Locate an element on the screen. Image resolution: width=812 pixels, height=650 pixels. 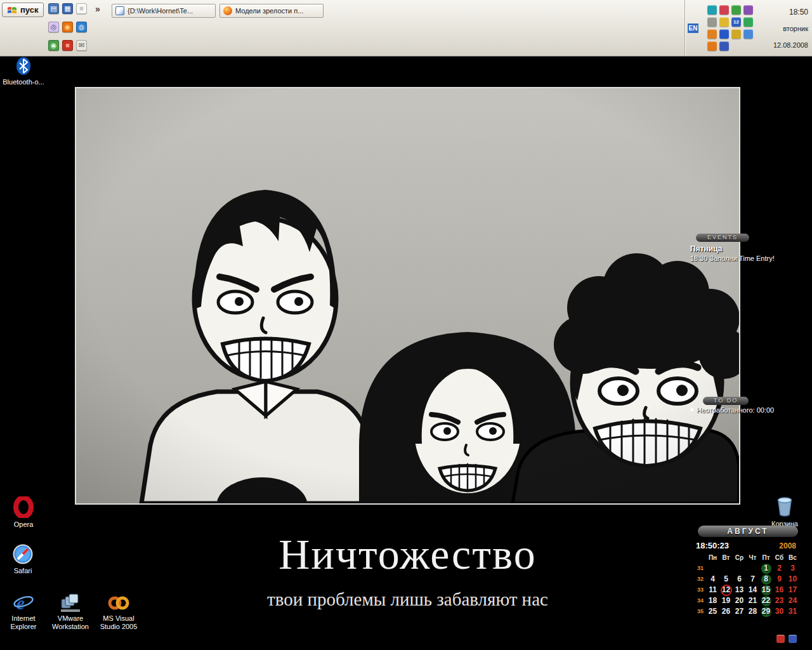
tray-scheduler-icon is located at coordinates (712, 46).